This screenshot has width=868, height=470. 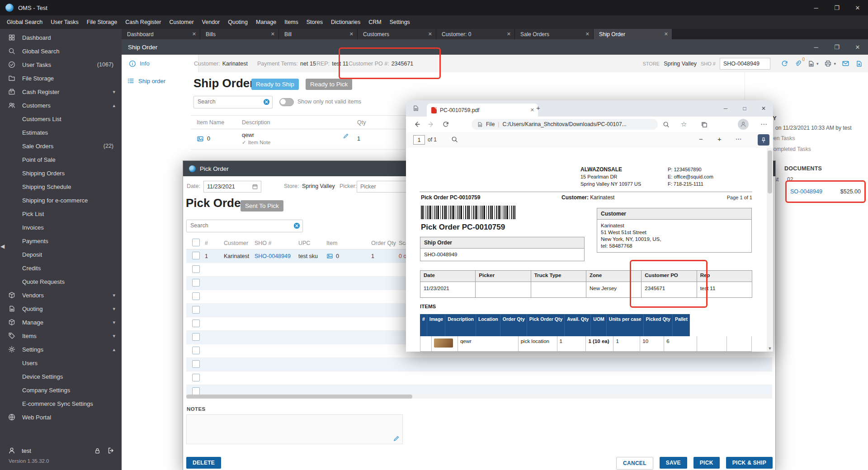 What do you see at coordinates (61, 51) in the screenshot?
I see `sidebar-item: Global Search` at bounding box center [61, 51].